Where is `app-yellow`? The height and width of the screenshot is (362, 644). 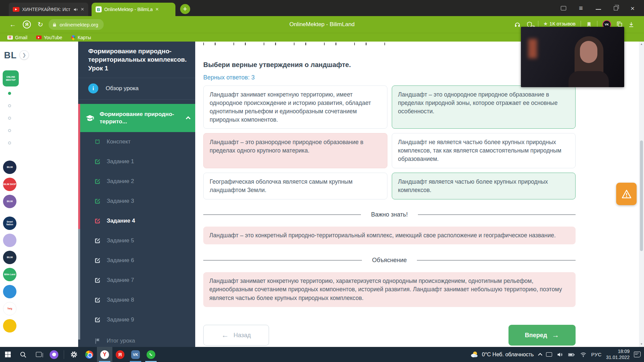 app-yellow is located at coordinates (10, 326).